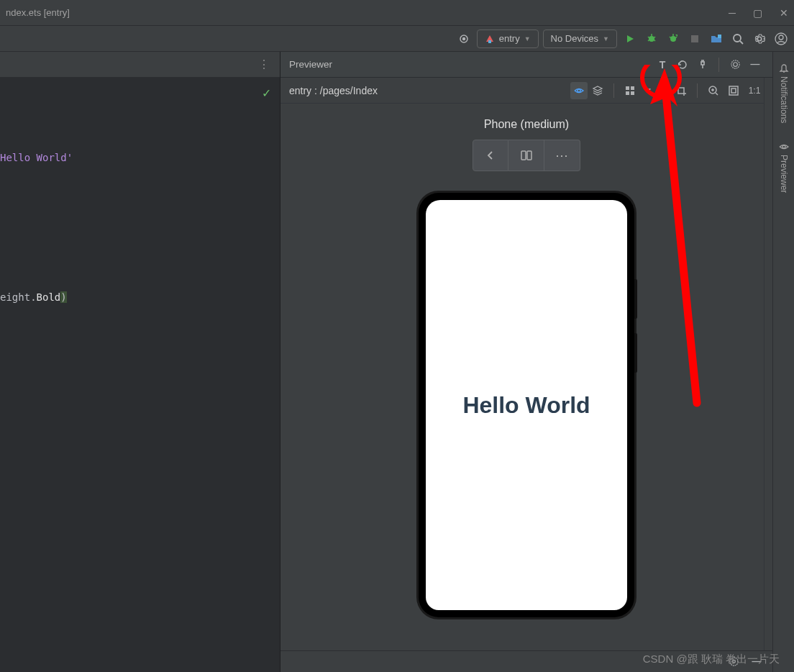 Image resolution: width=794 pixels, height=672 pixels. Describe the element at coordinates (509, 39) in the screenshot. I see `module-label: entry` at that location.